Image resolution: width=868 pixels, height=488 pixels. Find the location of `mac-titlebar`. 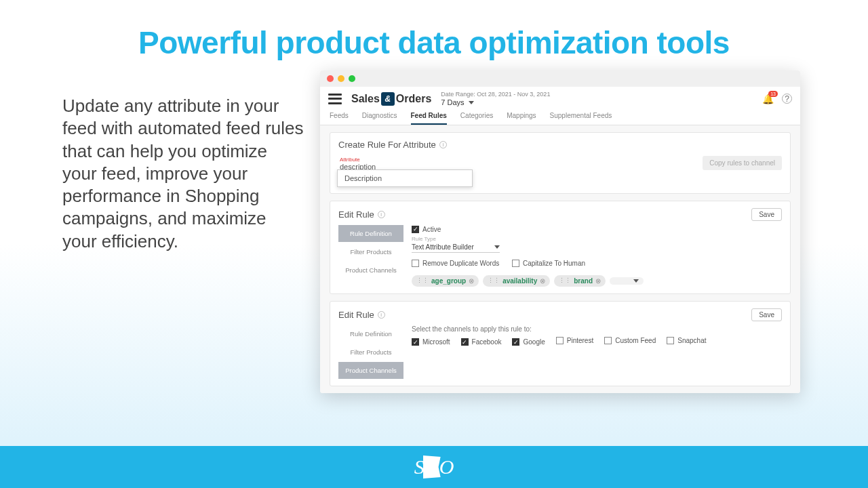

mac-titlebar is located at coordinates (560, 79).